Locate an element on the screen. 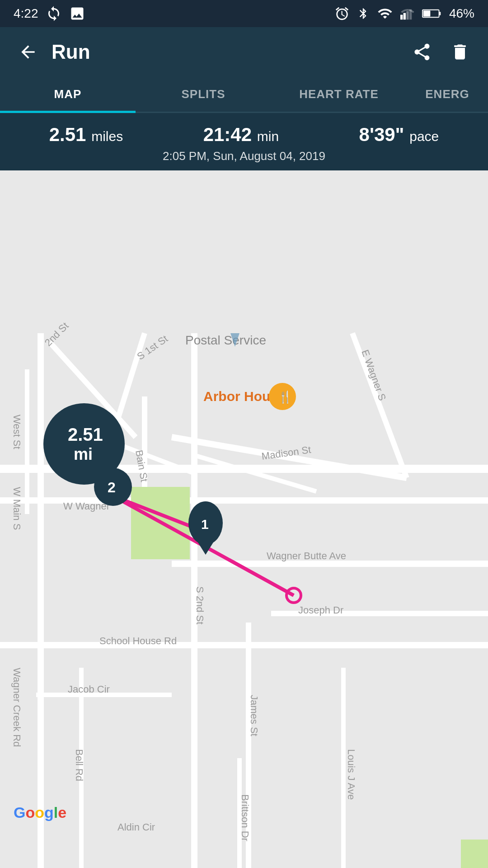 The height and width of the screenshot is (868, 488). stats-row: 2.51 miles 21:42 min 8'39" pace is located at coordinates (244, 135).